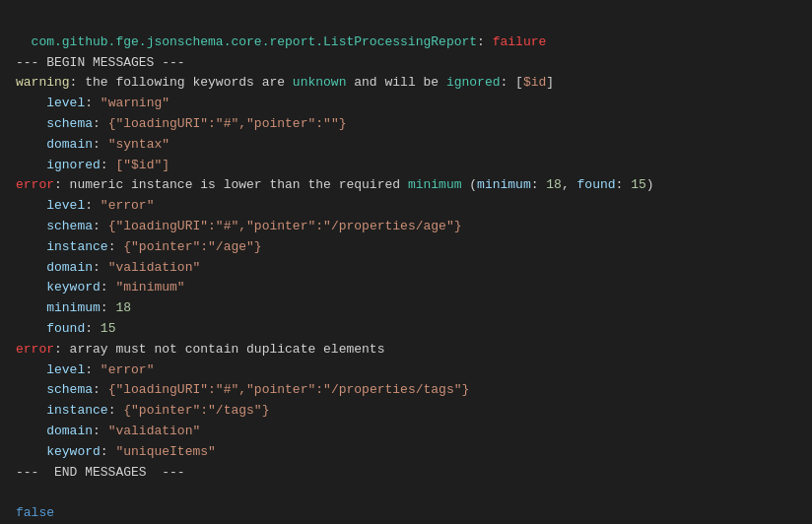  What do you see at coordinates (101, 268) in the screenshot?
I see `colon-8: :` at bounding box center [101, 268].